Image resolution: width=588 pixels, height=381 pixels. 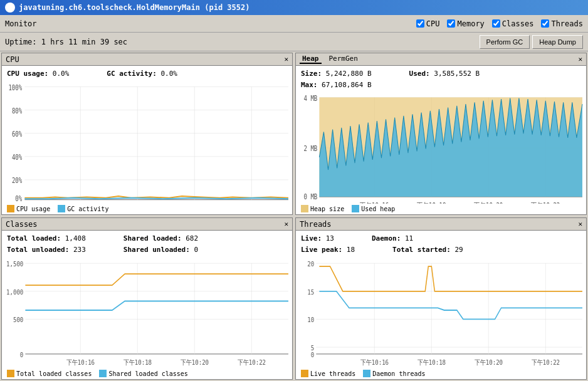 What do you see at coordinates (286, 59) in the screenshot?
I see `cpu-panel-close: ✕` at bounding box center [286, 59].